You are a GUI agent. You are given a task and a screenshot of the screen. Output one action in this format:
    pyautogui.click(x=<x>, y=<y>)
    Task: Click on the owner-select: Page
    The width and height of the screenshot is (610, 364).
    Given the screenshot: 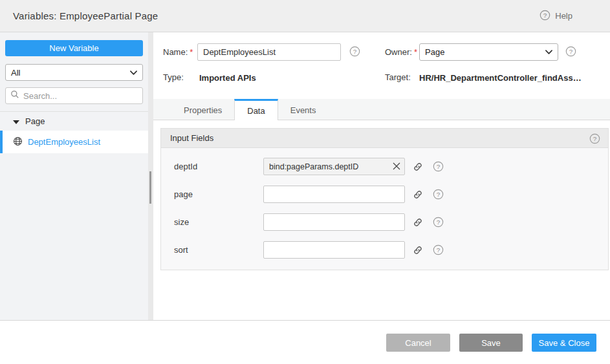 What is the action you would take?
    pyautogui.click(x=489, y=52)
    